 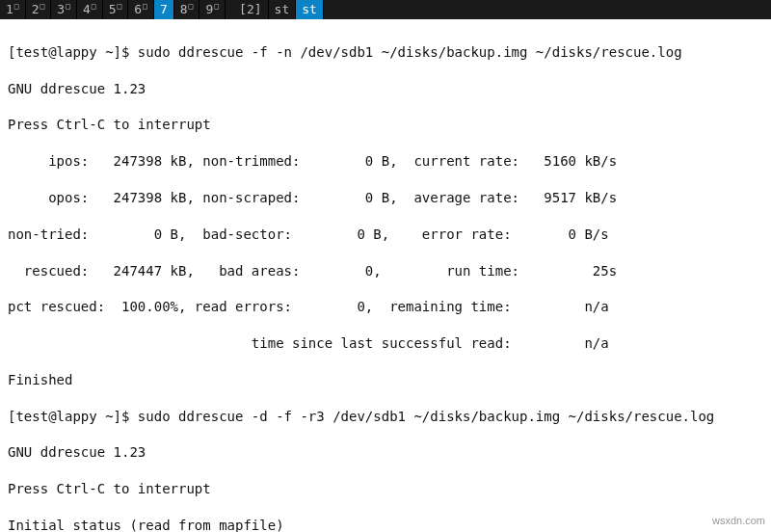 I want to click on output-line: non-tried: 0 B, bad-sector: 0 B, error r…, so click(x=386, y=235).